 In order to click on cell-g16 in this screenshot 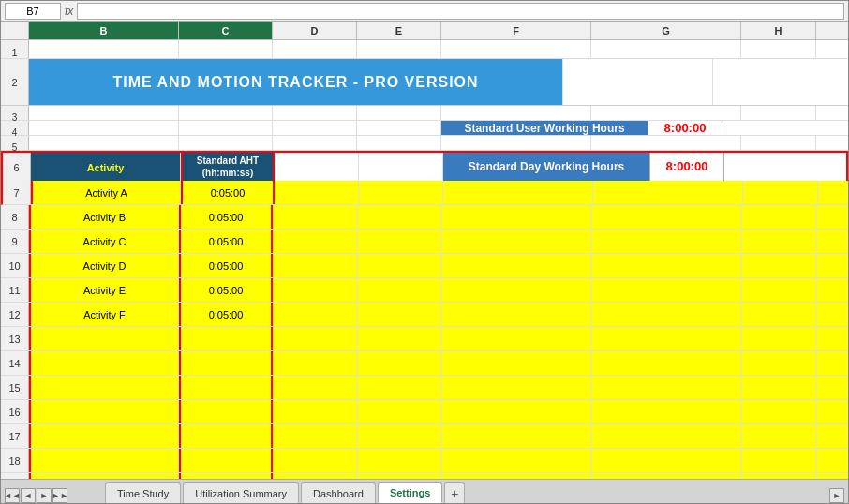, I will do `click(666, 412)`.